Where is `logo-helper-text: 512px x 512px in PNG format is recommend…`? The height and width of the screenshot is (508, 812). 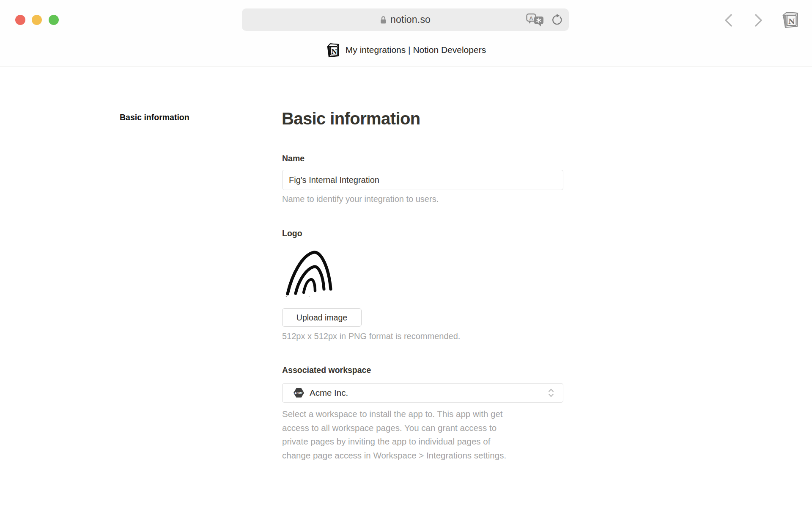 logo-helper-text: 512px x 512px in PNG format is recommend… is located at coordinates (371, 336).